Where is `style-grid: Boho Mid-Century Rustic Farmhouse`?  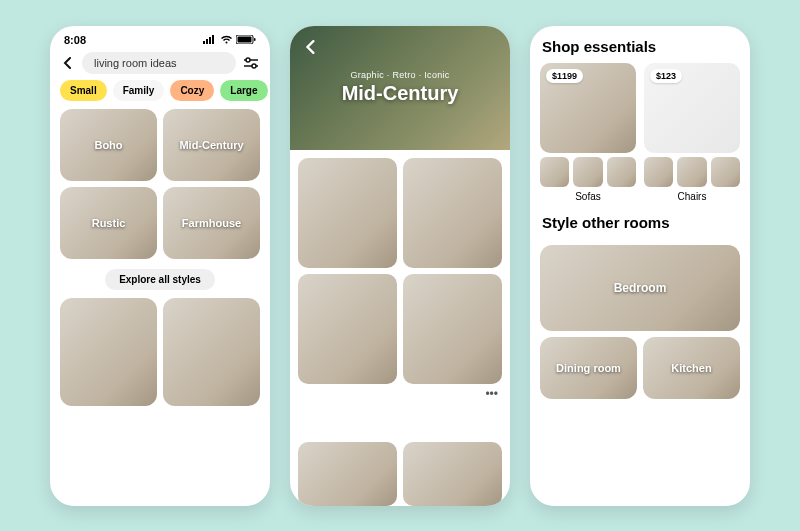
style-grid: Boho Mid-Century Rustic Farmhouse is located at coordinates (160, 184).